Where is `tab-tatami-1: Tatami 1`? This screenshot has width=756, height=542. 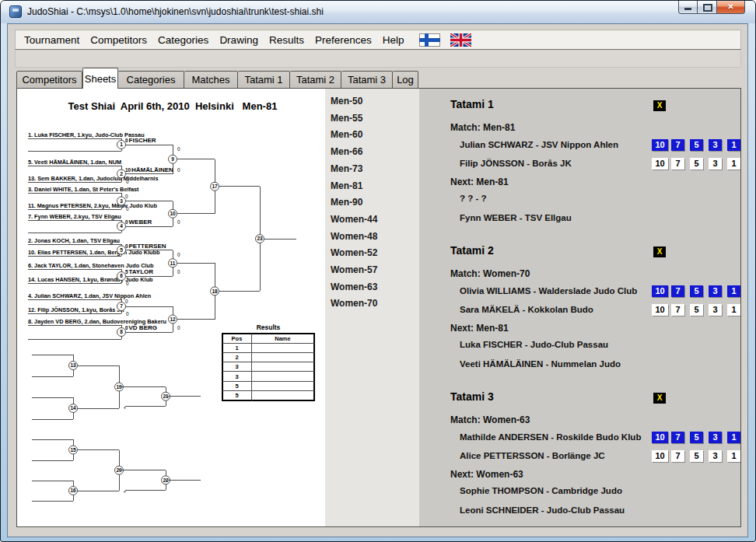
tab-tatami-1: Tatami 1 is located at coordinates (264, 79).